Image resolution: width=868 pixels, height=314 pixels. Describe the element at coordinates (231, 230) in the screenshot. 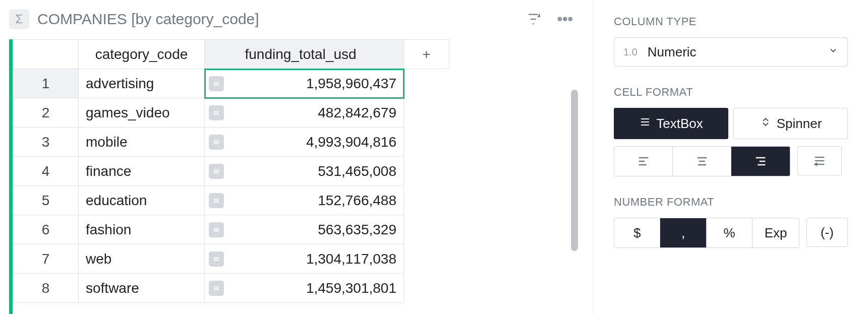

I see `table-row: 6fashion563,635,329` at that location.